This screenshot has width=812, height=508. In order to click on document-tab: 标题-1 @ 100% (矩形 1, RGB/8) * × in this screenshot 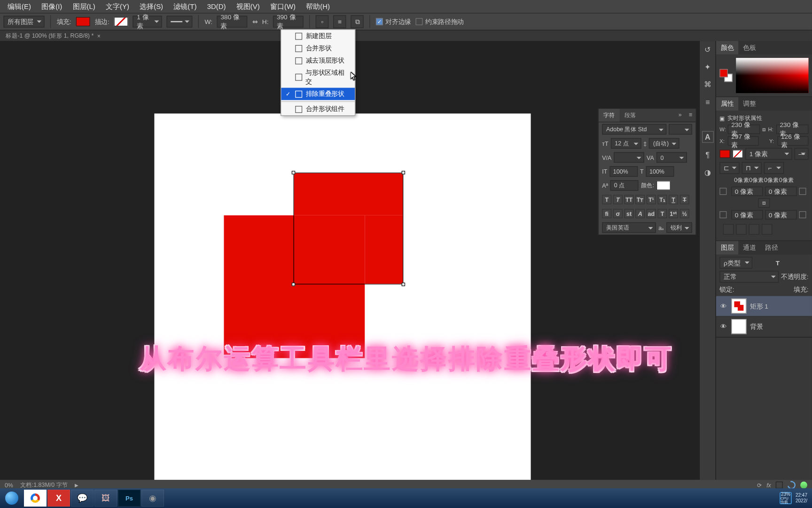, I will do `click(53, 36)`.